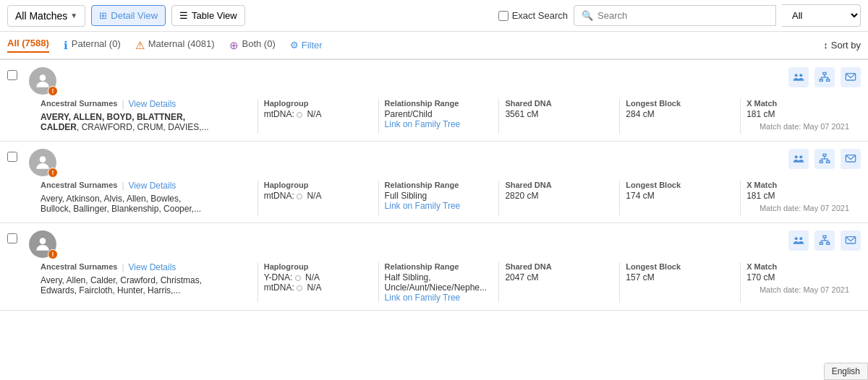 The image size is (868, 380). I want to click on filter-button: ⚙ Filter, so click(307, 45).